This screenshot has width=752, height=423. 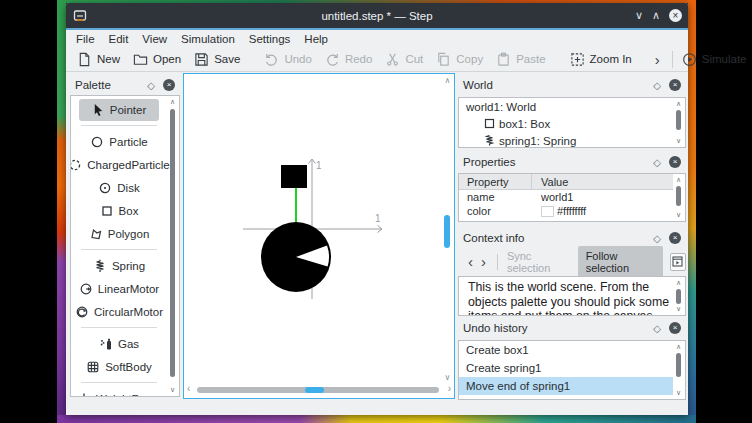 What do you see at coordinates (349, 60) in the screenshot?
I see `redo-button: Redo` at bounding box center [349, 60].